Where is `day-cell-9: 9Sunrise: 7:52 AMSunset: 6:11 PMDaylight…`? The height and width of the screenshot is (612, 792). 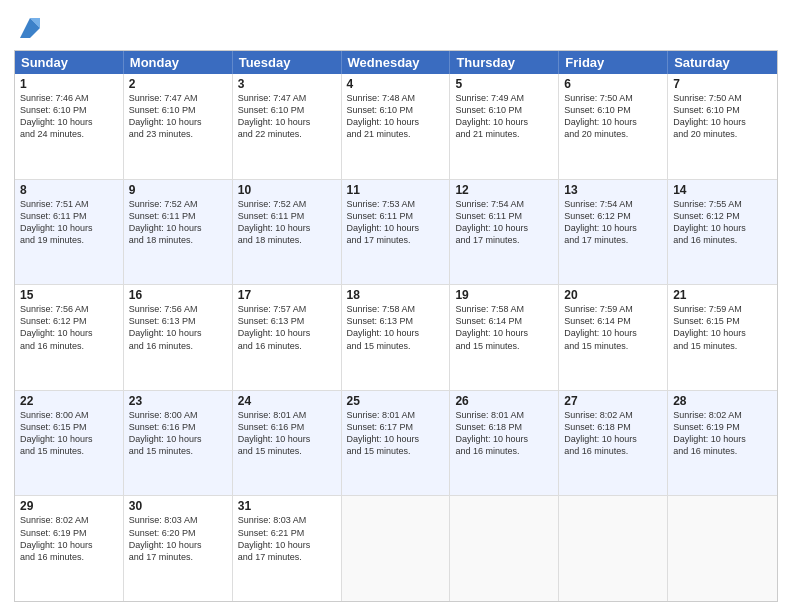
day-cell-9: 9Sunrise: 7:52 AMSunset: 6:11 PMDaylight… is located at coordinates (178, 232).